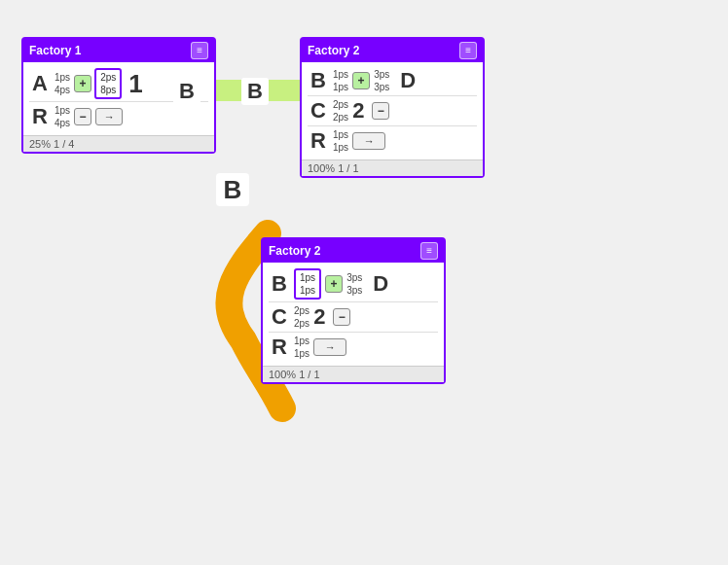 The image size is (728, 565). Describe the element at coordinates (135, 84) in the screenshot. I see `factory1-A-badge: 1` at that location.